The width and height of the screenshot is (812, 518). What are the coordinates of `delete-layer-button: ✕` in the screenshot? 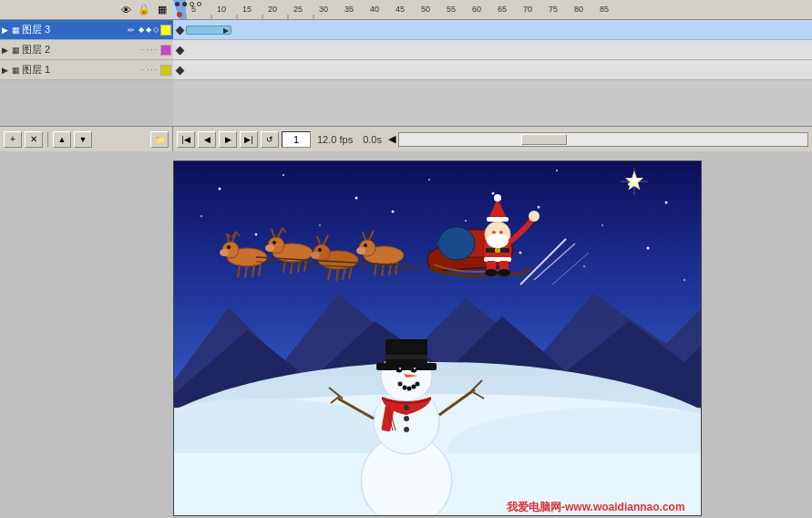 It's located at (34, 140).